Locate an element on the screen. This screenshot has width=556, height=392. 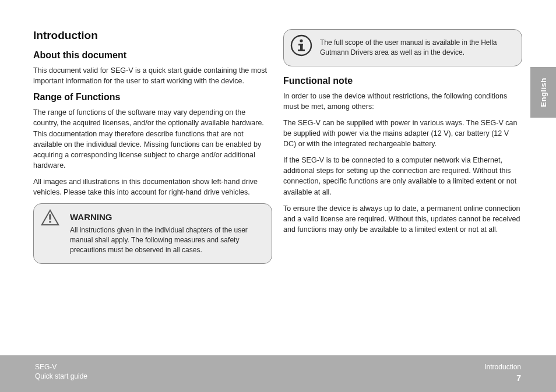
info-icon is located at coordinates (301, 45).